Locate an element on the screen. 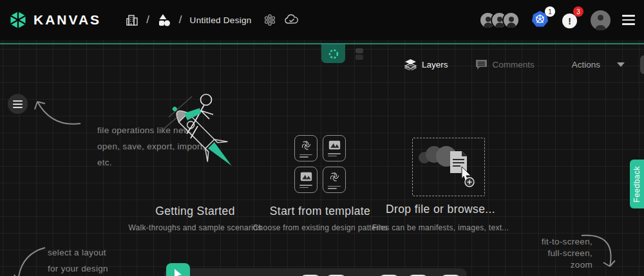  dropzone-subtitle: Files can be manifests, images, text... is located at coordinates (440, 228).